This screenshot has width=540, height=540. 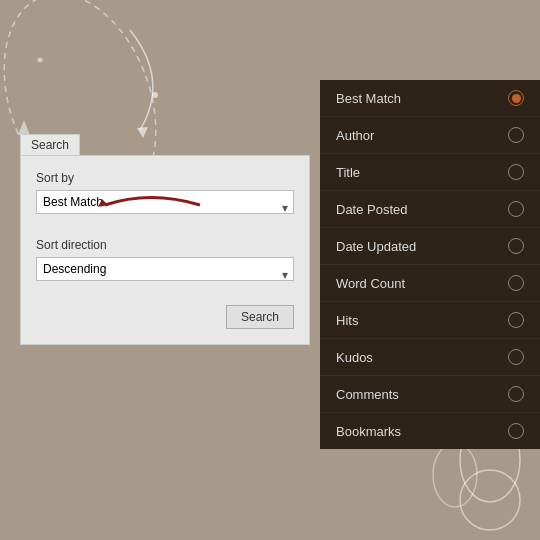 I want to click on sort-option-label: Best Match, so click(x=368, y=98).